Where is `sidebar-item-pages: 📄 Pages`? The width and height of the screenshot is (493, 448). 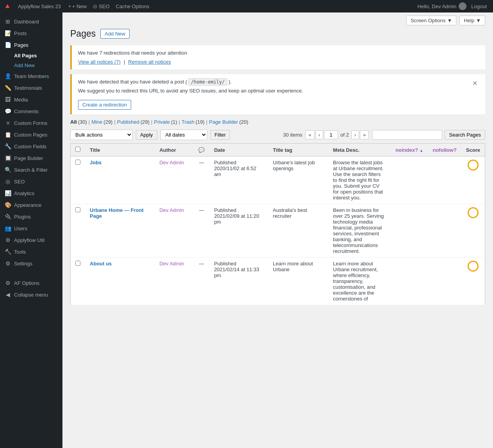
sidebar-item-pages: 📄 Pages is located at coordinates (31, 45).